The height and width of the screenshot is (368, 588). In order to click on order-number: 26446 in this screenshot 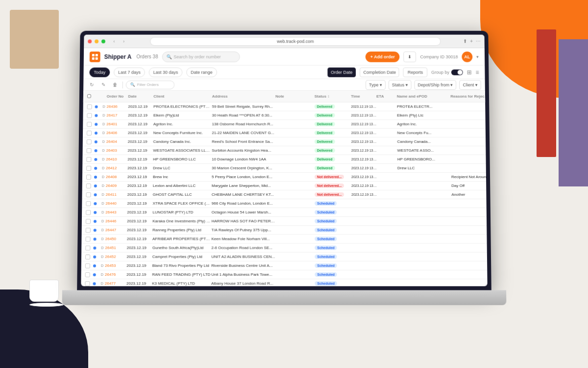, I will do `click(116, 221)`.